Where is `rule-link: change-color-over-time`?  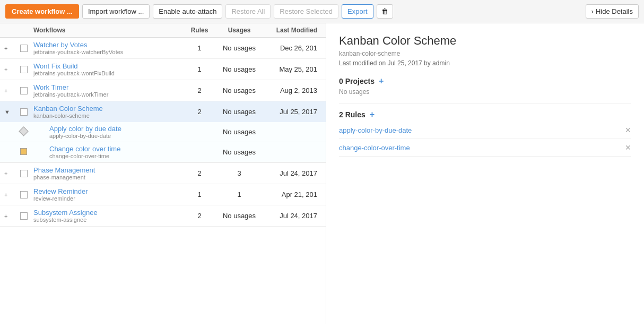 rule-link: change-color-over-time is located at coordinates (375, 148).